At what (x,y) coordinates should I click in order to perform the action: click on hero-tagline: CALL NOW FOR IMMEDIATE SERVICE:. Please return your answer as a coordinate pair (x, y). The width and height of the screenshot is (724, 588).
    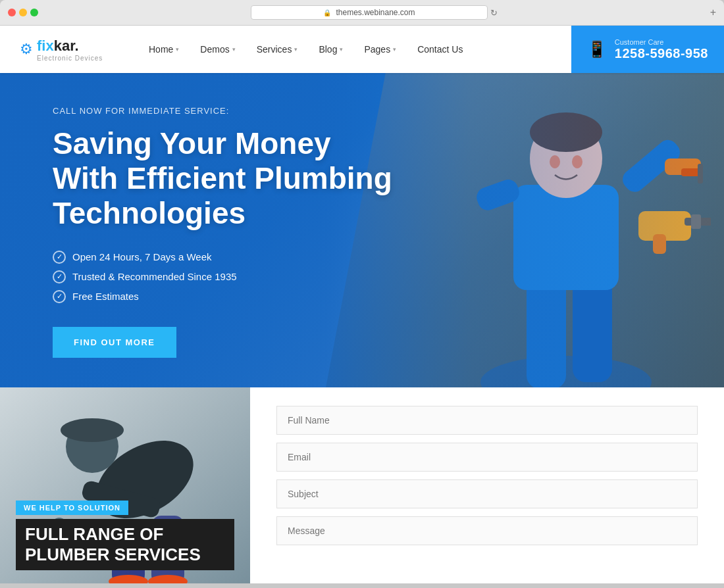
    Looking at the image, I should click on (224, 110).